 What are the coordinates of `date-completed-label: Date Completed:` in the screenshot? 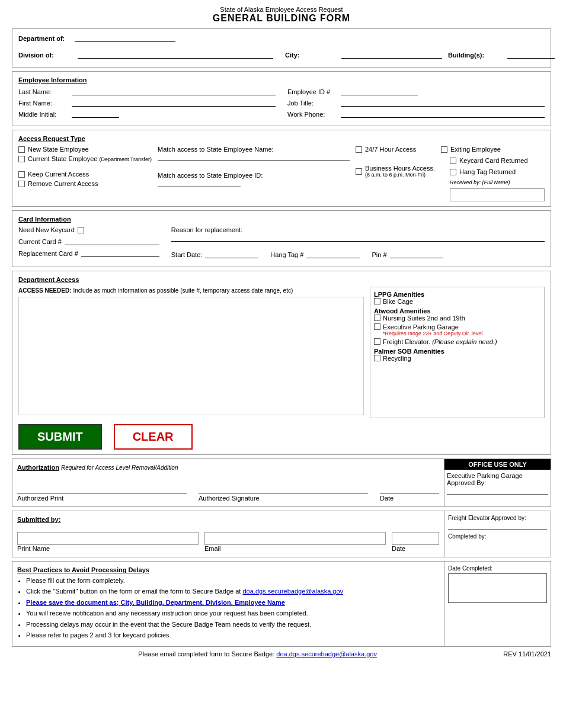 It's located at (498, 569).